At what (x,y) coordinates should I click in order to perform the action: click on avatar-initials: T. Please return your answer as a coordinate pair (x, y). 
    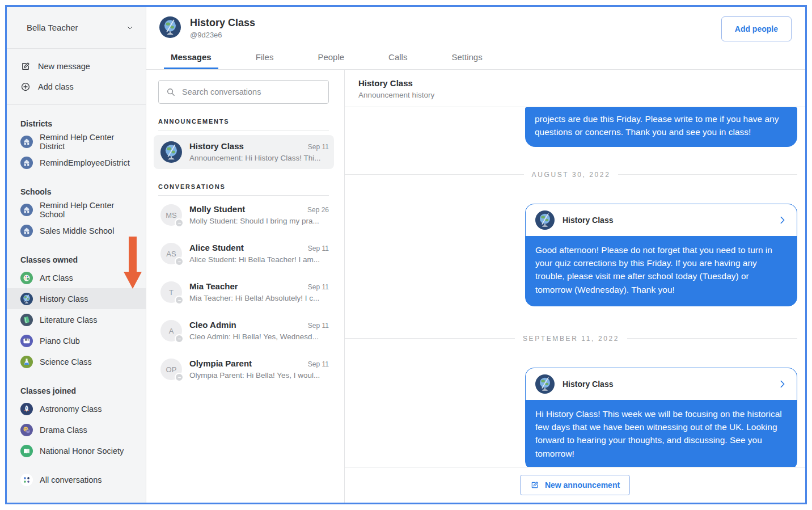
    Looking at the image, I should click on (171, 293).